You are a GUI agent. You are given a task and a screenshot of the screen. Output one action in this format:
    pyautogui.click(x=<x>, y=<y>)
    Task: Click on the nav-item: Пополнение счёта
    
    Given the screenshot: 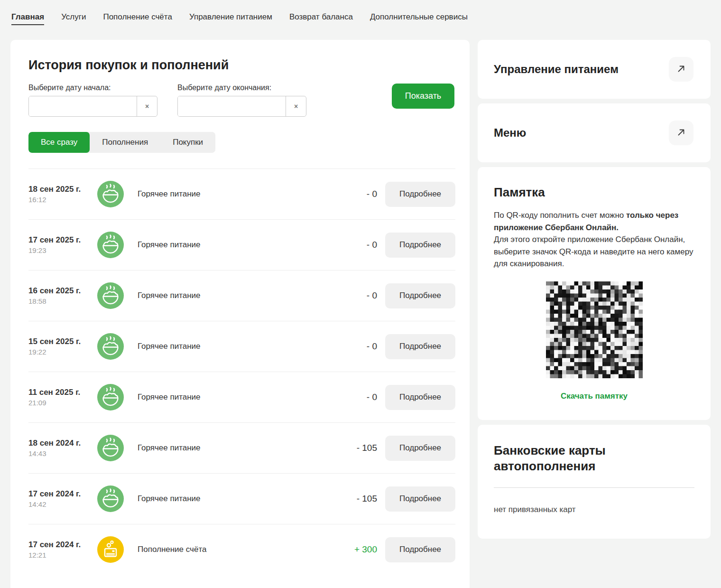 What is the action you would take?
    pyautogui.click(x=138, y=17)
    